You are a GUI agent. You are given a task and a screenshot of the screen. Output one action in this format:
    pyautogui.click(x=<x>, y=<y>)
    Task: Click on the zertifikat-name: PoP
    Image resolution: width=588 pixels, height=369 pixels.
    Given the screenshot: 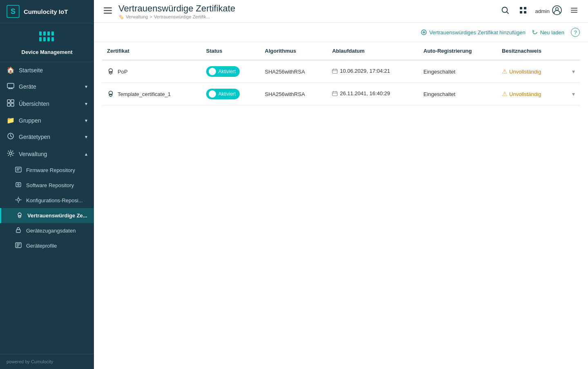 What is the action you would take?
    pyautogui.click(x=122, y=72)
    